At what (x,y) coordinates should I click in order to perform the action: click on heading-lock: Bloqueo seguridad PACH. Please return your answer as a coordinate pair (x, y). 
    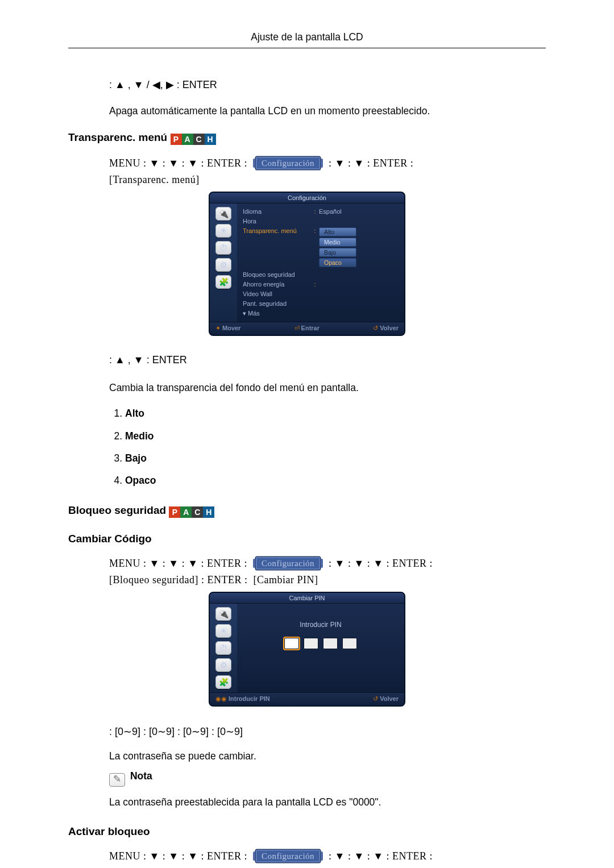
    Looking at the image, I should click on (307, 511).